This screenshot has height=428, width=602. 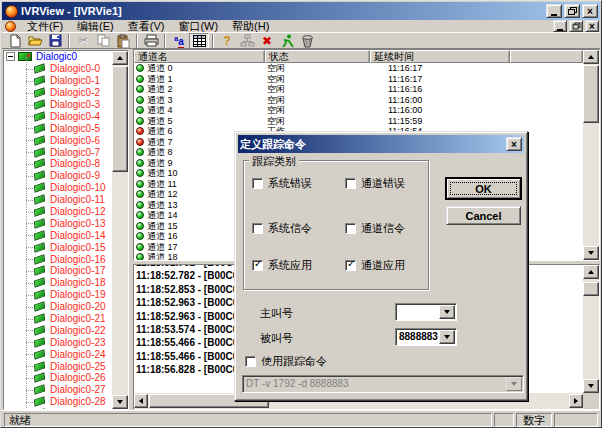 What do you see at coordinates (10, 26) in the screenshot?
I see `mdi-child-icon` at bounding box center [10, 26].